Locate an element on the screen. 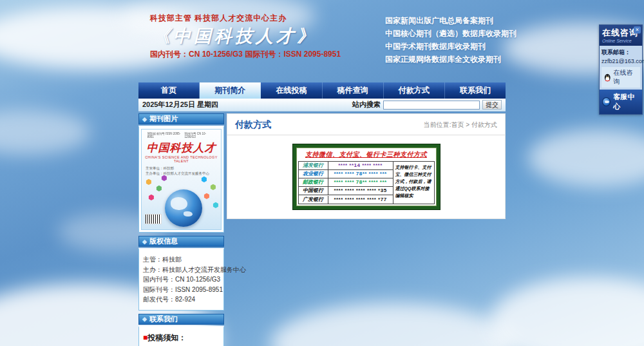 The height and width of the screenshot is (346, 644). copyright-line: 主管：科技部 is located at coordinates (182, 260).